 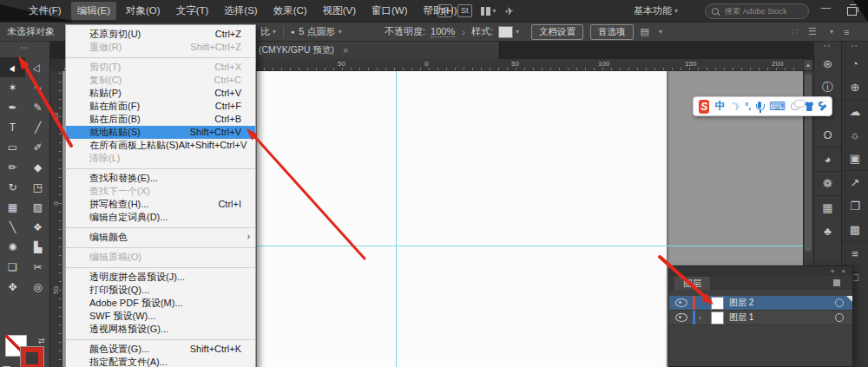 I want to click on menu-item: 就地粘贴(S) Shift+Ctrl+V ›, so click(x=161, y=132).